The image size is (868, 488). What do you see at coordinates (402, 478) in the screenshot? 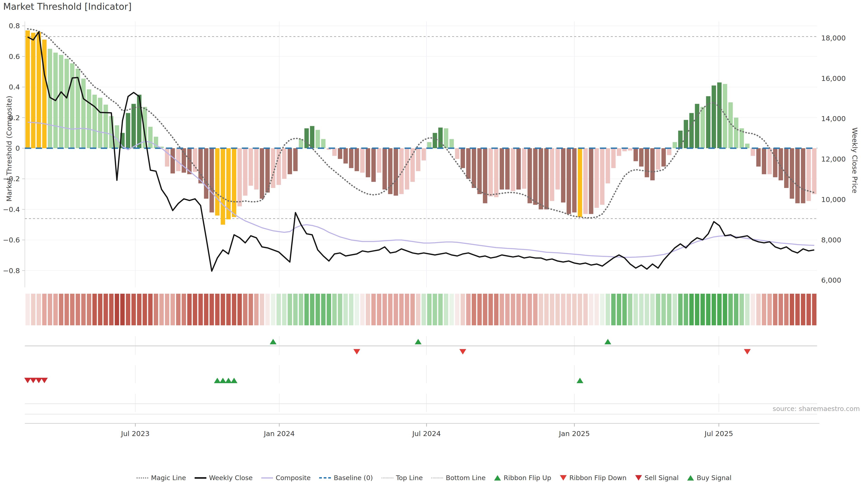
I see `legend-item-top-line: Top Line` at bounding box center [402, 478].